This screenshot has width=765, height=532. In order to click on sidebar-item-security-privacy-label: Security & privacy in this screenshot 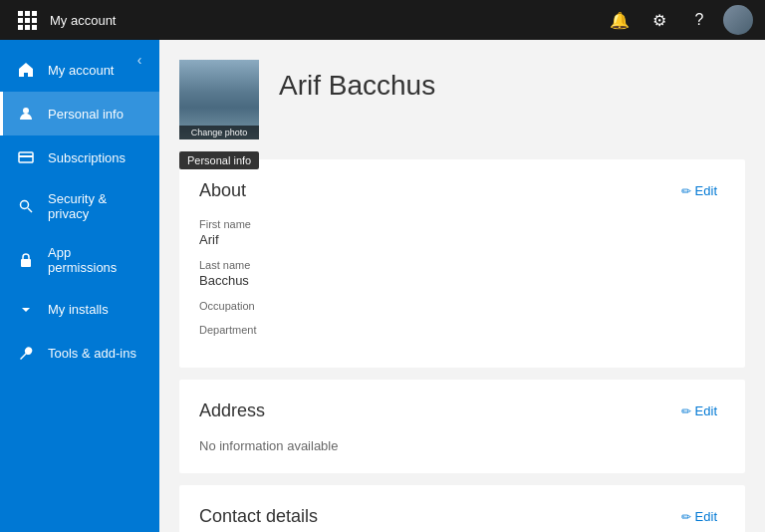, I will do `click(96, 206)`.